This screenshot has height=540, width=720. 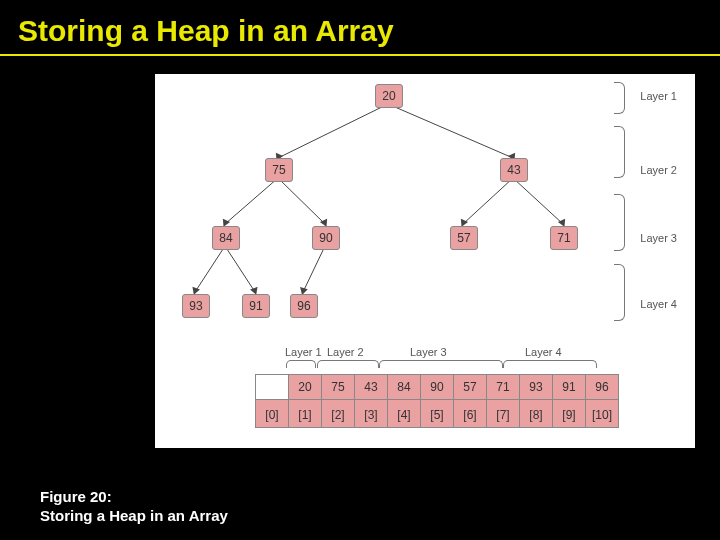 I want to click on array-index-row: [0] [1] [2] [3] [4] [5] [6] [7] [8] [9] …, so click(x=438, y=414).